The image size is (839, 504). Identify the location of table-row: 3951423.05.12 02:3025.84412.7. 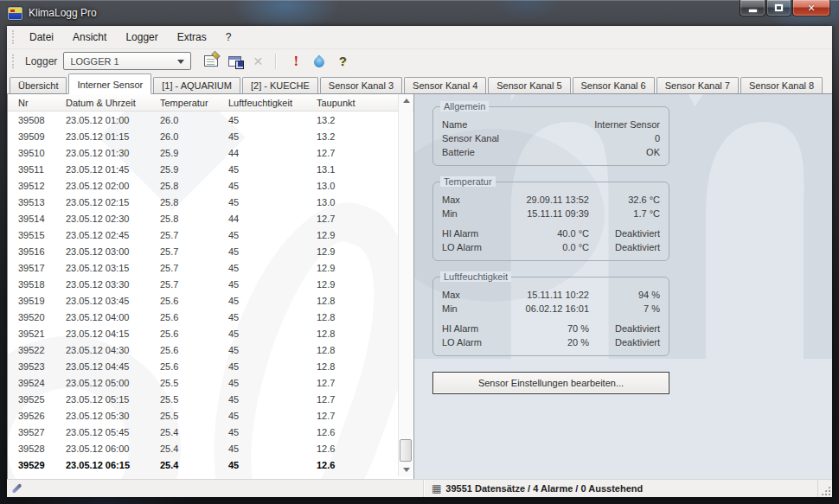
(211, 218).